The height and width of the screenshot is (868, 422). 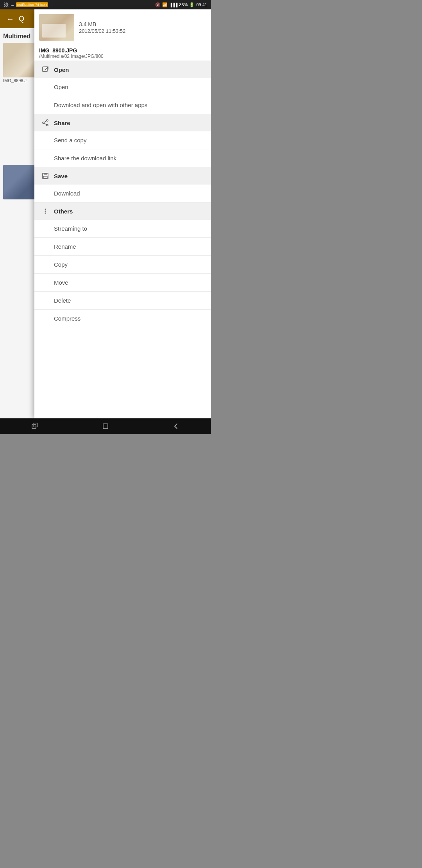 What do you see at coordinates (102, 24) in the screenshot?
I see `file-size: 3.4 MB` at bounding box center [102, 24].